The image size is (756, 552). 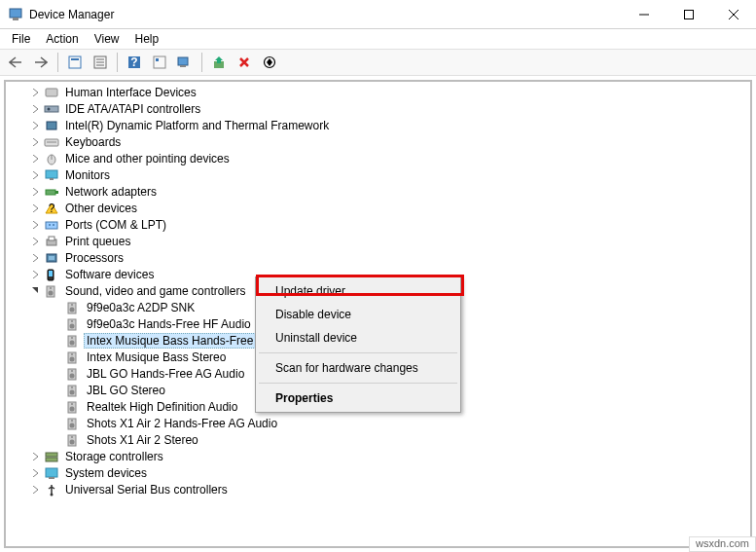 I want to click on tree-category: Intel(R) Dynamic Platform and Thermal Fr…, so click(x=379, y=125).